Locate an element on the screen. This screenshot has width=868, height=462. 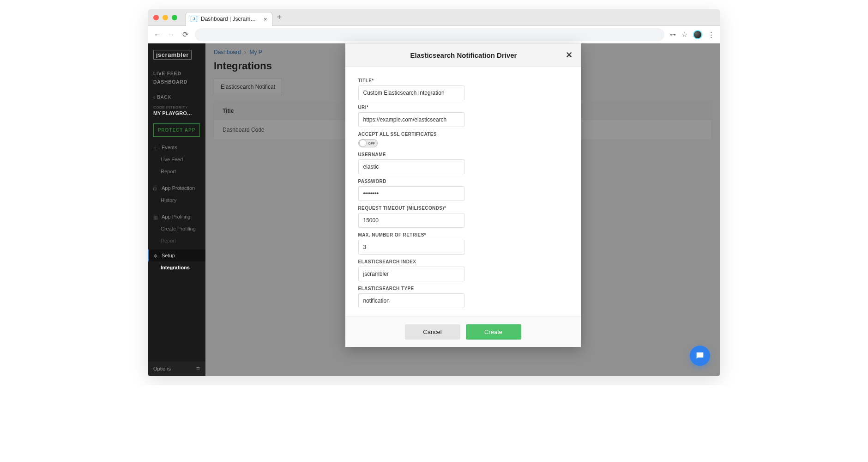
ssl-toggle: OFF is located at coordinates (368, 143).